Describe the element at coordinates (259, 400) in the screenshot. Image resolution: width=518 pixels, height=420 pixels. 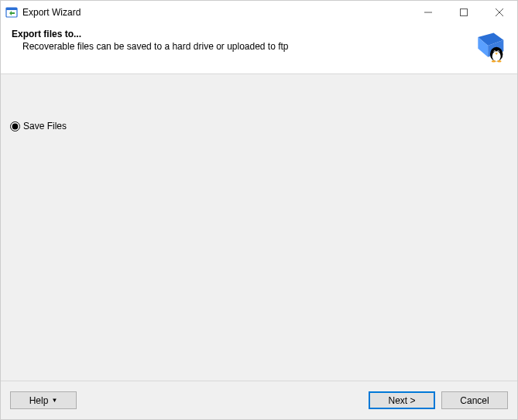
I see `wizard-footer: Help ▼ Next > Cancel` at that location.